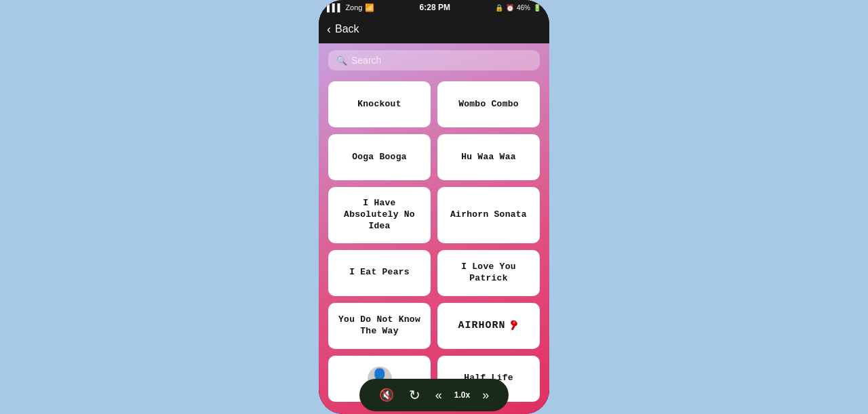 The height and width of the screenshot is (414, 868). Describe the element at coordinates (380, 104) in the screenshot. I see `sound-button-knockout: Knockout` at that location.